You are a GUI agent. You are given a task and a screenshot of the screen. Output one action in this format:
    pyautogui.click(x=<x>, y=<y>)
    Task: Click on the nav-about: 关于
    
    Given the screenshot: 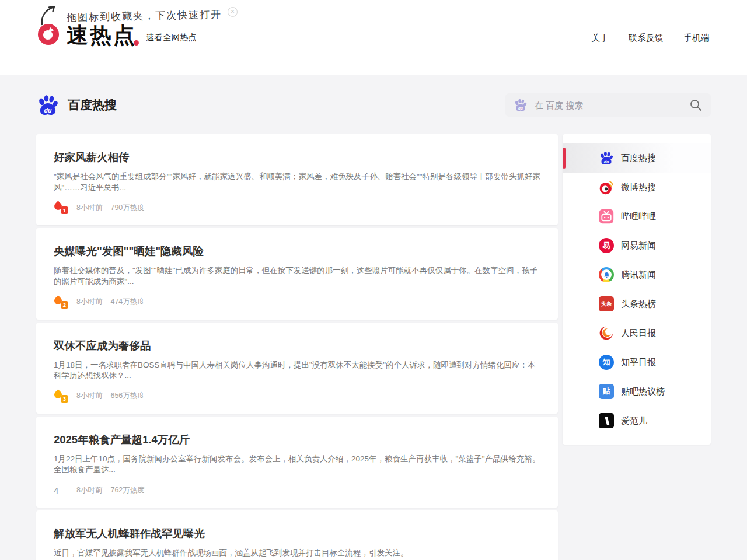 What is the action you would take?
    pyautogui.click(x=600, y=38)
    